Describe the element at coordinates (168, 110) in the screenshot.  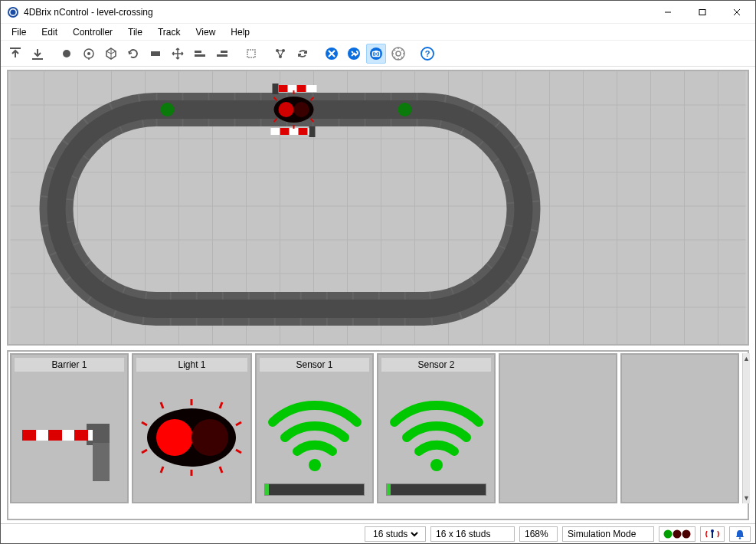
I see `track-sensor-left` at that location.